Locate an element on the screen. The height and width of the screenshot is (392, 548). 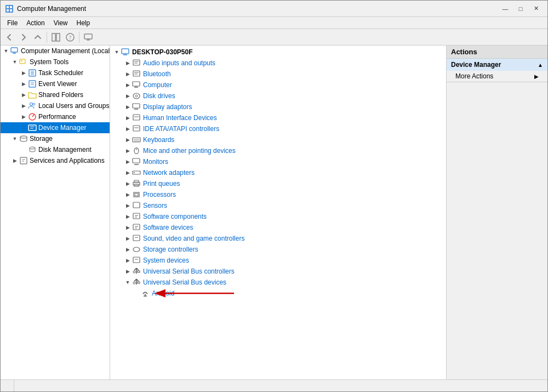
hid-expand: ▶ is located at coordinates (128, 118).